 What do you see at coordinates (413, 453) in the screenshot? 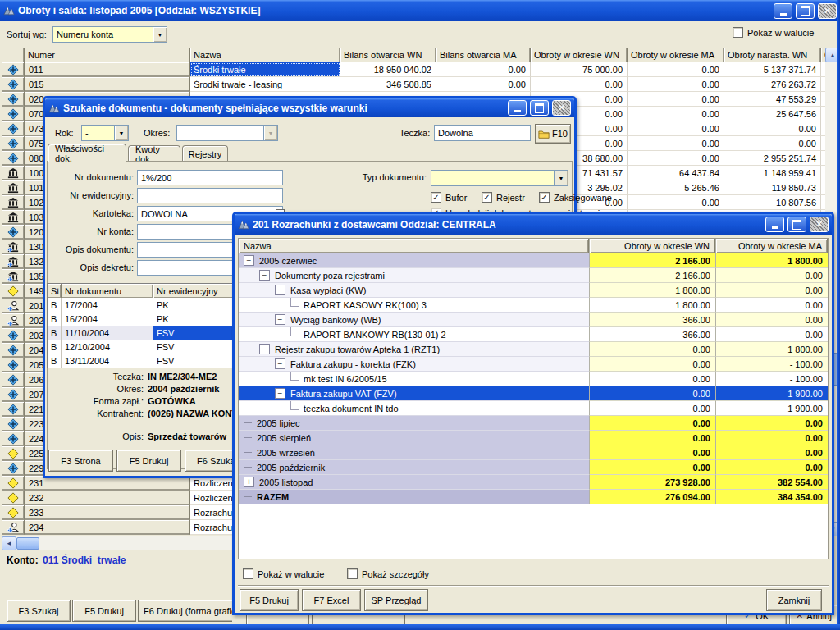
I see `tree-node-name: 2005 wrzesień` at bounding box center [413, 453].